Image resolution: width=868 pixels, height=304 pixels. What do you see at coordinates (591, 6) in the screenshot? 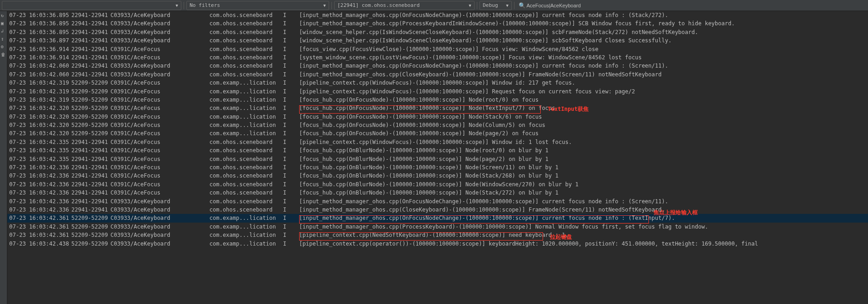
I see `log-search: 🔍` at bounding box center [591, 6].